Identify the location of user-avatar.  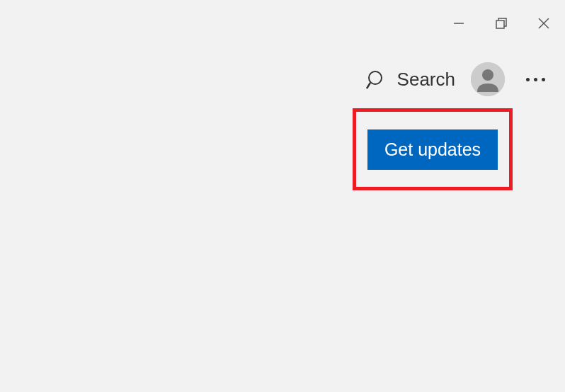
(488, 79).